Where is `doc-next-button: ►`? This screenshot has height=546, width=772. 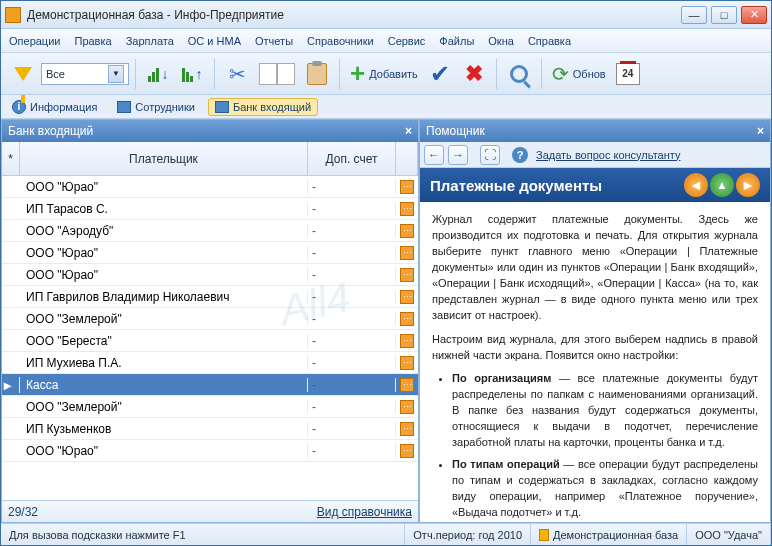 doc-next-button: ► is located at coordinates (748, 185).